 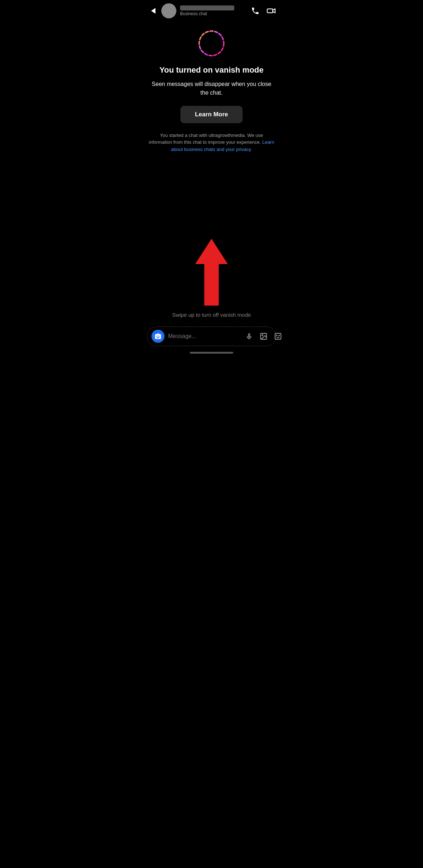 What do you see at coordinates (278, 336) in the screenshot?
I see `sticker-icon` at bounding box center [278, 336].